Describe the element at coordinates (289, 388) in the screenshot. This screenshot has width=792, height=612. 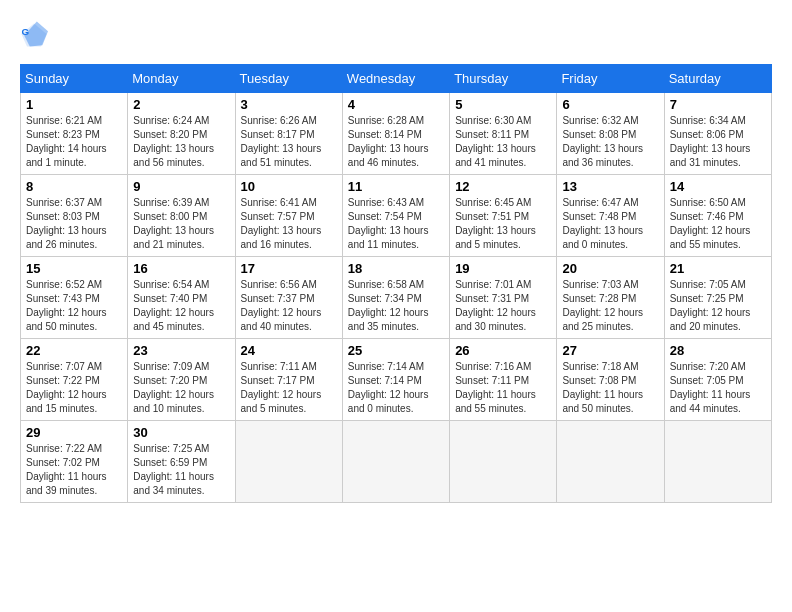
I see `day-detail: Sunrise: 7:11 AMSunset: 7:17 PMDaylight:…` at that location.